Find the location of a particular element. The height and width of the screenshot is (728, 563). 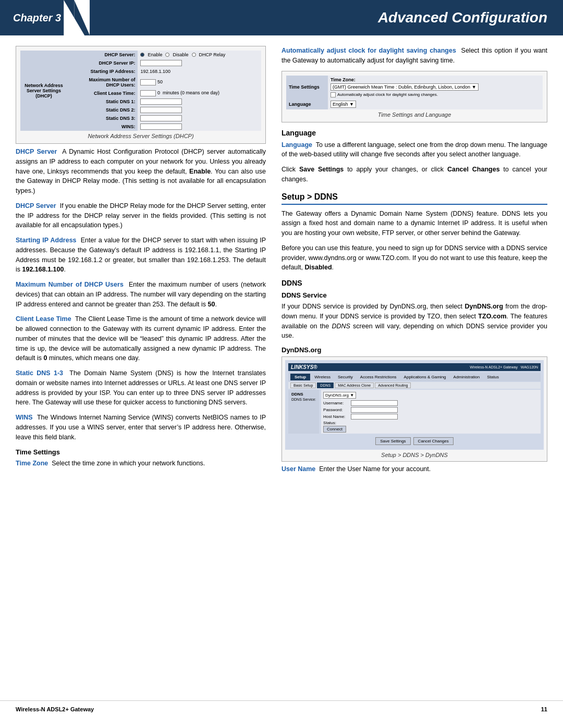

language-select: English ▼ is located at coordinates (343, 104).